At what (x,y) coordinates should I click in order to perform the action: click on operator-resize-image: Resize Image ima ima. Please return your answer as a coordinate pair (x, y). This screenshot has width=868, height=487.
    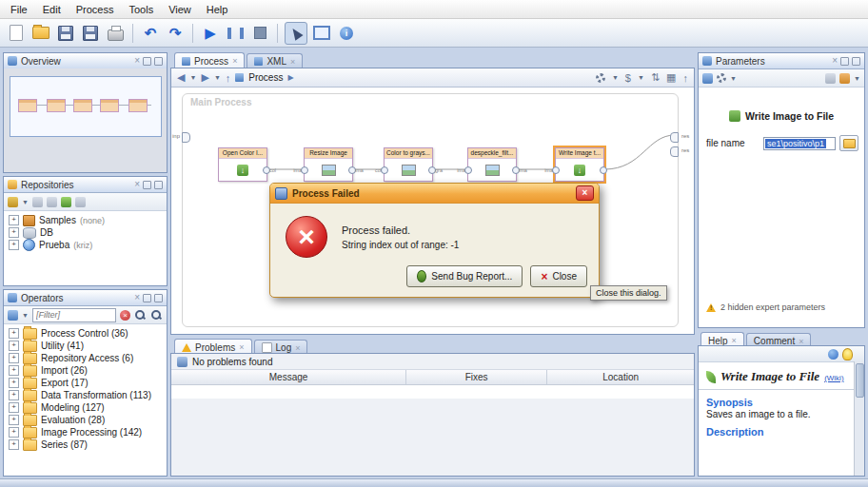
    Looking at the image, I should click on (328, 165).